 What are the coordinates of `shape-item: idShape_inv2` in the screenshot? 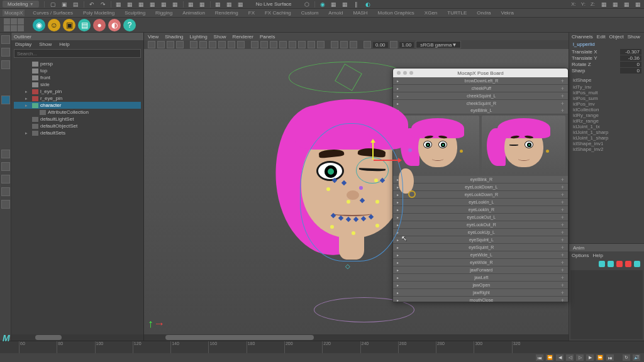 It's located at (606, 150).